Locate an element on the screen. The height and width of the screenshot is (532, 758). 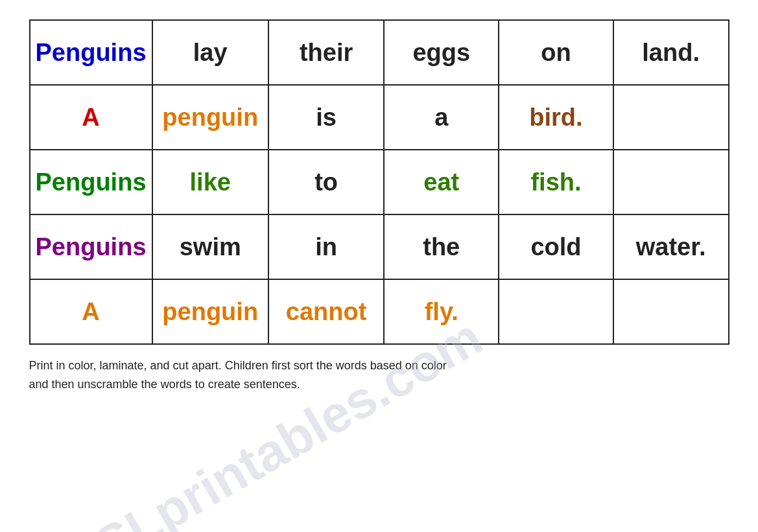
table-cell: cold is located at coordinates (556, 247).